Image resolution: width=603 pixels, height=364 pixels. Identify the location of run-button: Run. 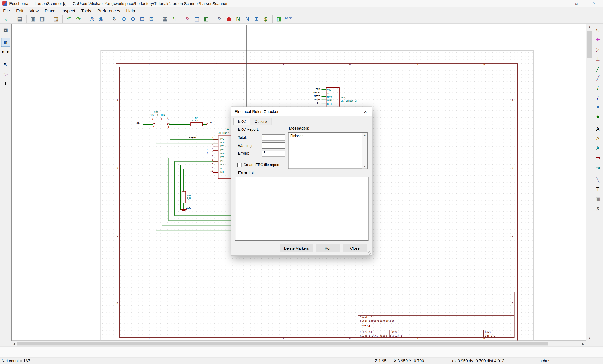
(328, 248).